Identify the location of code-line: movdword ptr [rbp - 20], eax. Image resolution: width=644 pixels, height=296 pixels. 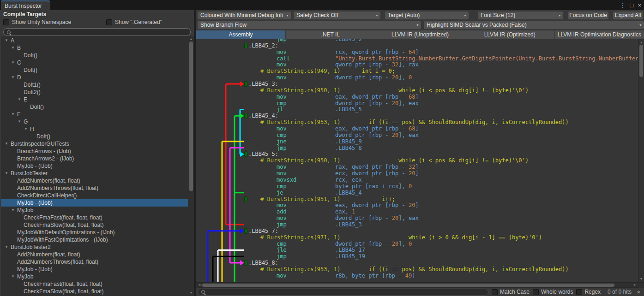
(417, 218).